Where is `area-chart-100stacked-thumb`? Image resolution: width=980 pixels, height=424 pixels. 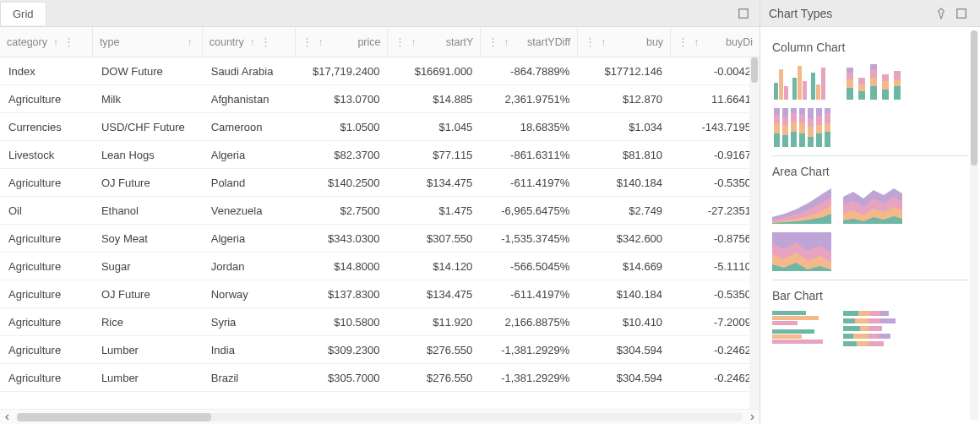 area-chart-100stacked-thumb is located at coordinates (802, 252).